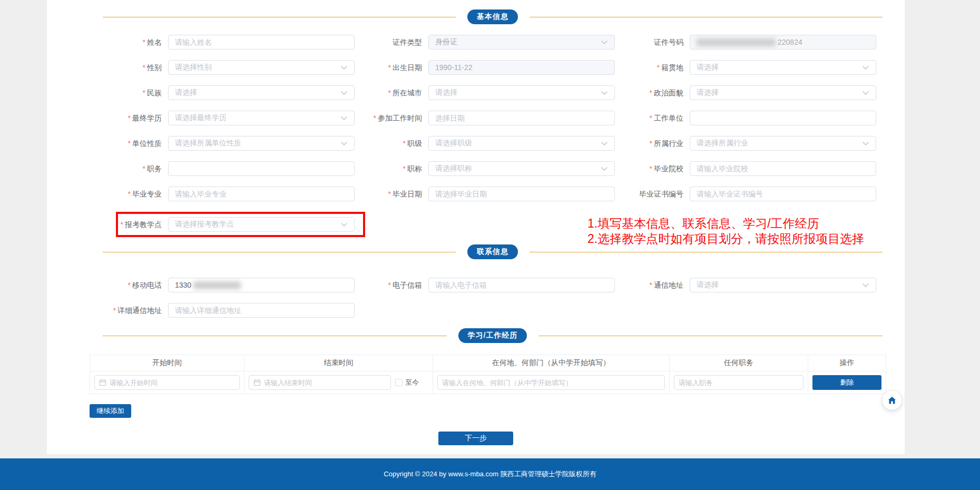  What do you see at coordinates (783, 118) in the screenshot?
I see `employer-input` at bounding box center [783, 118].